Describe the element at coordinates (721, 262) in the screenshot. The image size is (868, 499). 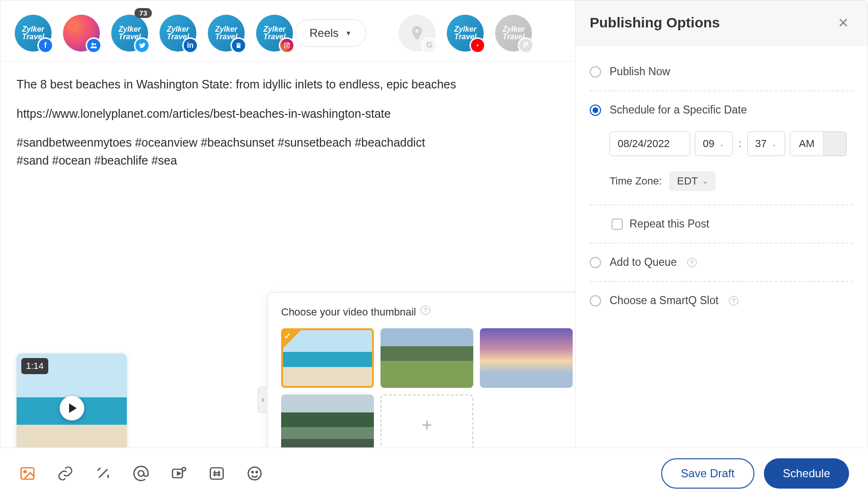
I see `option-add-to-queue: Add to Queue ?` at that location.